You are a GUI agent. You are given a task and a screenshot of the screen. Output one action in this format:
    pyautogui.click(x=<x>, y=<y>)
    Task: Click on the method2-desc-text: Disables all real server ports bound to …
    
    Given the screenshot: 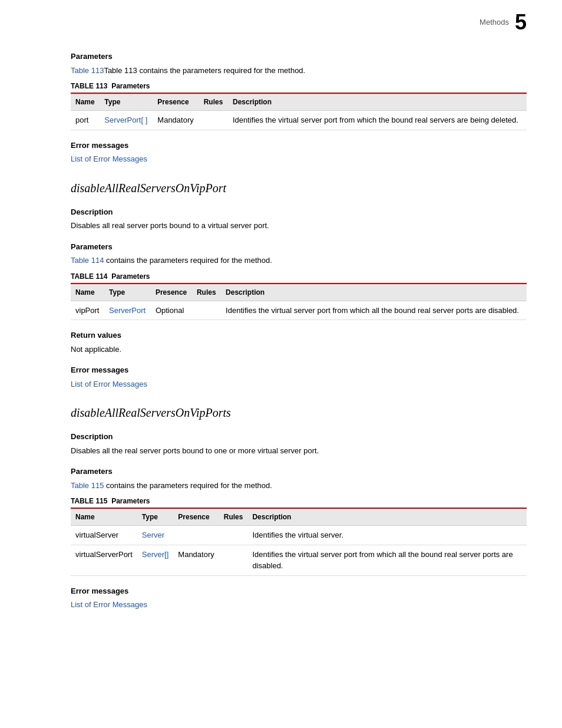 What is the action you would take?
    pyautogui.click(x=299, y=226)
    